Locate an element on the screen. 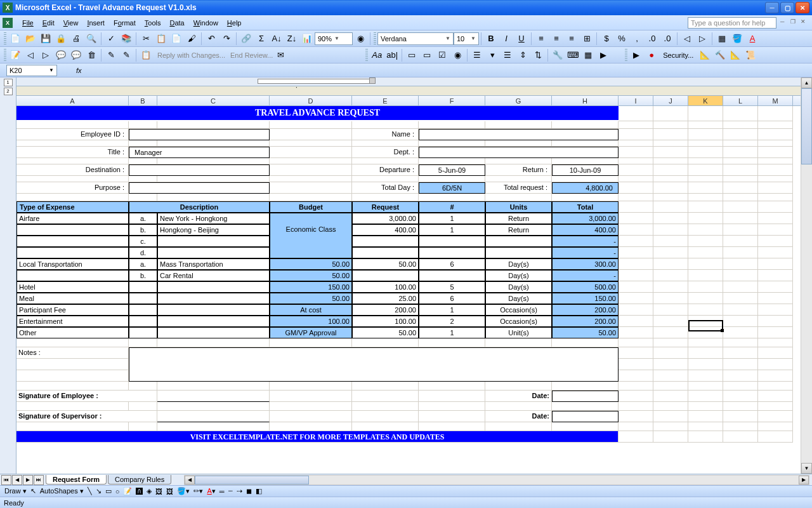 This screenshot has width=812, height=508. new-comment-icon: 📝 is located at coordinates (15, 55).